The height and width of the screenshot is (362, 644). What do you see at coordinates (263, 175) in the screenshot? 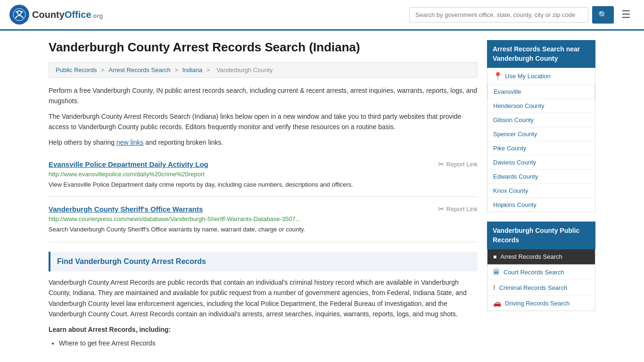
I see `record-entry-1: Evansville Police Department Daily Activ…` at bounding box center [263, 175].